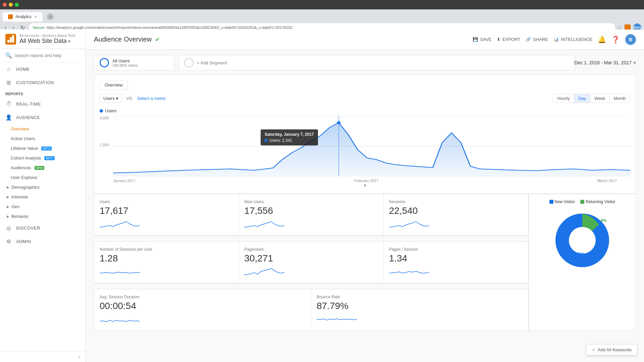 This screenshot has height=362, width=644. I want to click on sidebar-subitem-audiences: Audiences NEW, so click(43, 168).